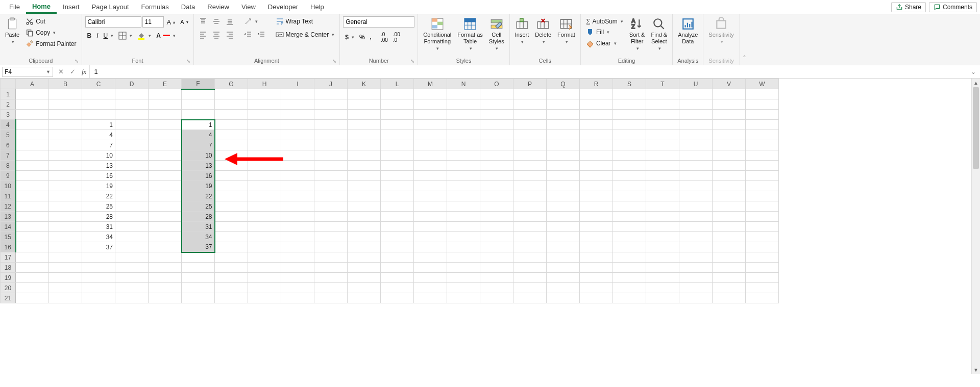  What do you see at coordinates (463, 217) in the screenshot?
I see `cell-N13` at bounding box center [463, 217].